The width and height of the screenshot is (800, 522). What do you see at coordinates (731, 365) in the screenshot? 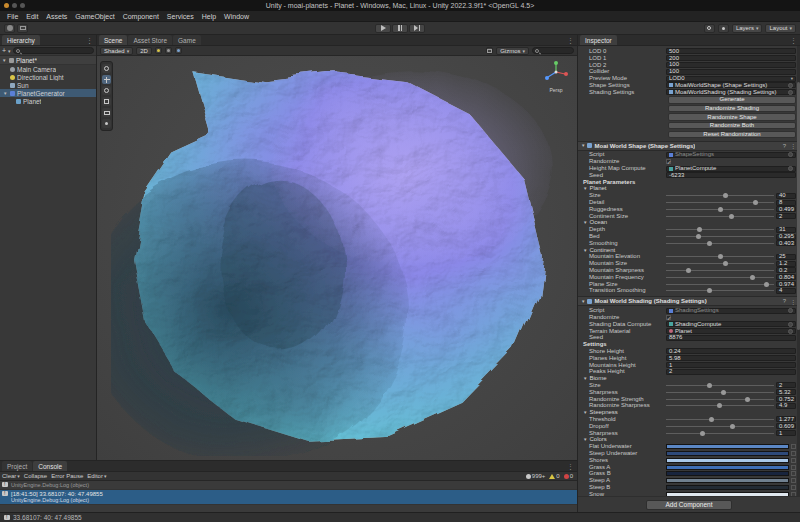
I see `mountains-height-field: 1` at bounding box center [731, 365].